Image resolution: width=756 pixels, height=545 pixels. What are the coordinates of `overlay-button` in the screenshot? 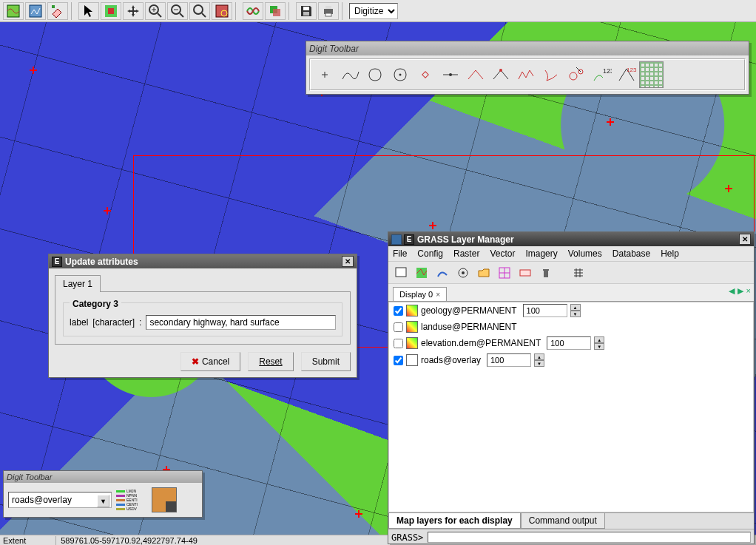 It's located at (275, 11).